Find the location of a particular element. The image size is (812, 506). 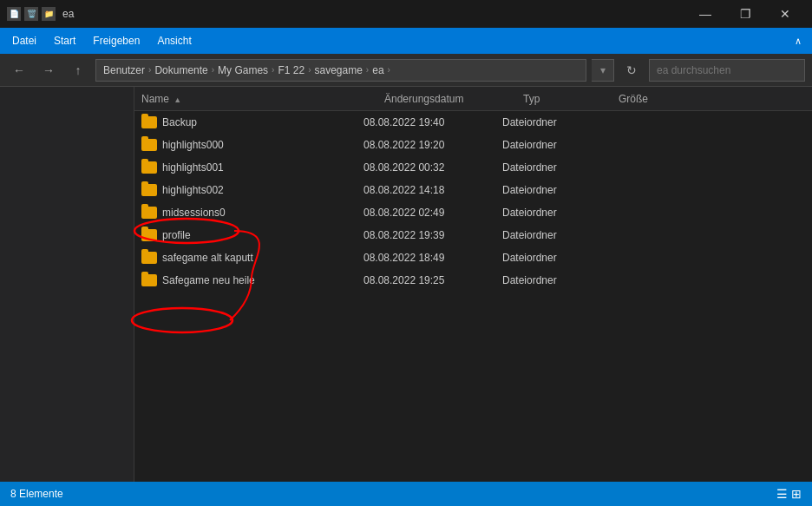

sep3: › is located at coordinates (272, 69).